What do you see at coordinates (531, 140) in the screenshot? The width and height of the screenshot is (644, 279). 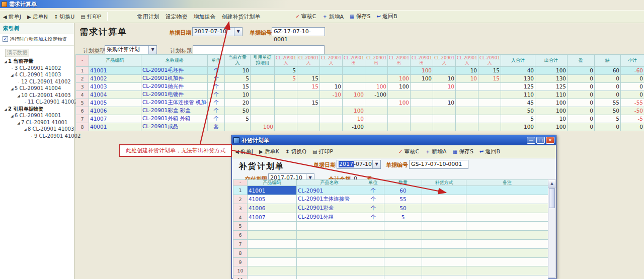 I see `minimize-button: —` at bounding box center [531, 140].